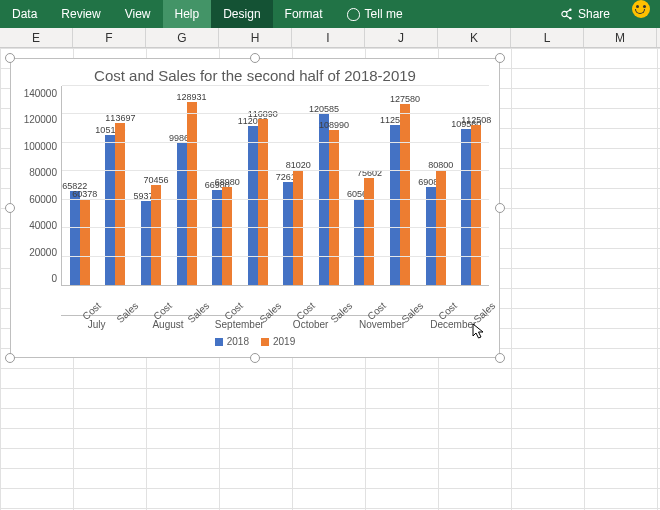  Describe the element at coordinates (466, 207) in the screenshot. I see `bar: 109560` at that location.